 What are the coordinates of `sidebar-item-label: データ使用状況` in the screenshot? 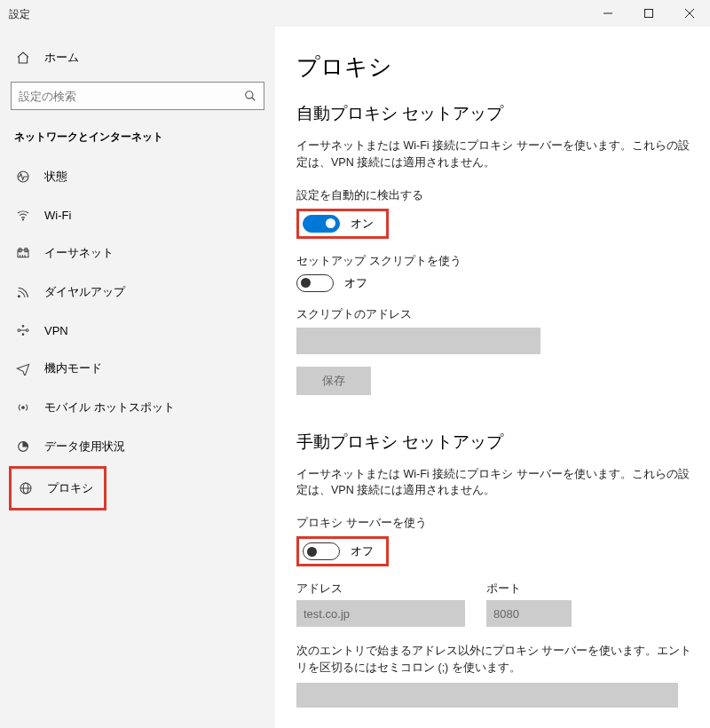 It's located at (85, 447).